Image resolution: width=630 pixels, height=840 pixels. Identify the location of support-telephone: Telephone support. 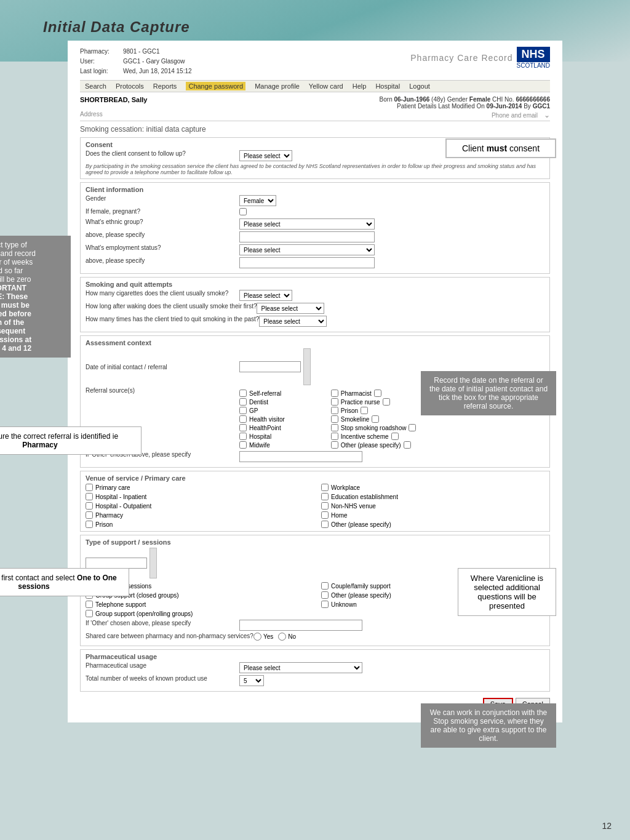
(197, 604).